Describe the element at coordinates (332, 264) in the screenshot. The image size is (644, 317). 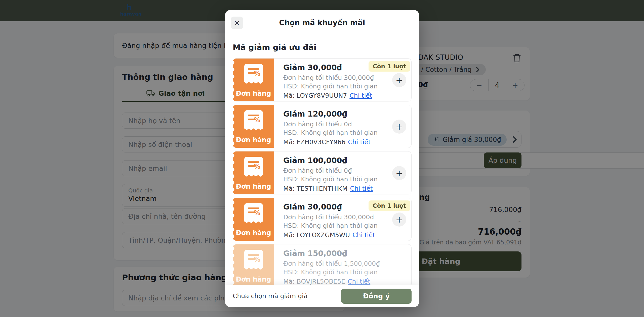
I see `coupon-condition: Đơn hàng tối thiểu 1,500,000₫` at that location.